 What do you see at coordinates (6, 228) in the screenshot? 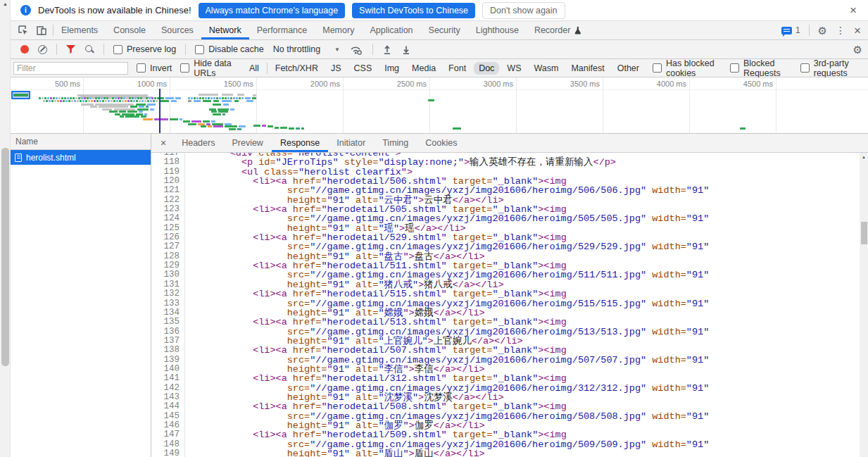
I see `page-scrollbar: ▲` at bounding box center [6, 228].